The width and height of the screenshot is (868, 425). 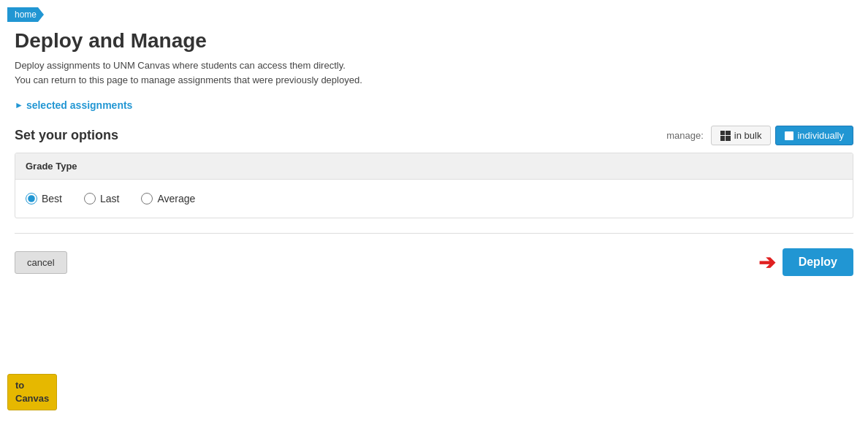 What do you see at coordinates (176, 199) in the screenshot?
I see `grade-type-average-label: Average` at bounding box center [176, 199].